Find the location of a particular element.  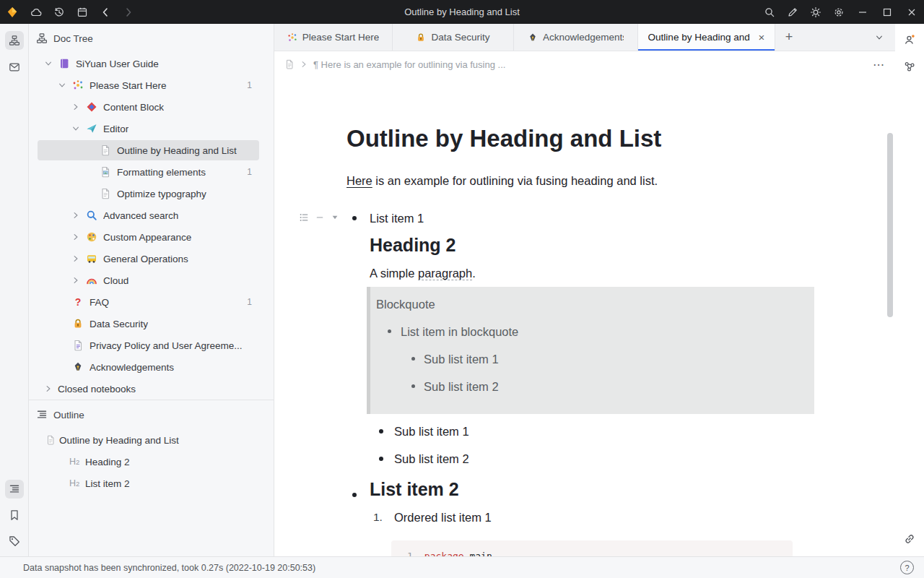

doctree-row-selected: Outline by Heading and List is located at coordinates (152, 150).